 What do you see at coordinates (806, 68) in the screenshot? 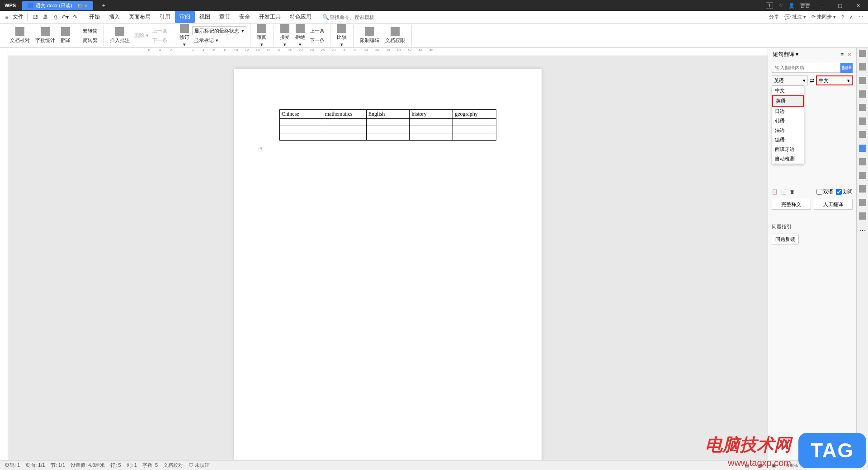
I see `translate-input` at bounding box center [806, 68].